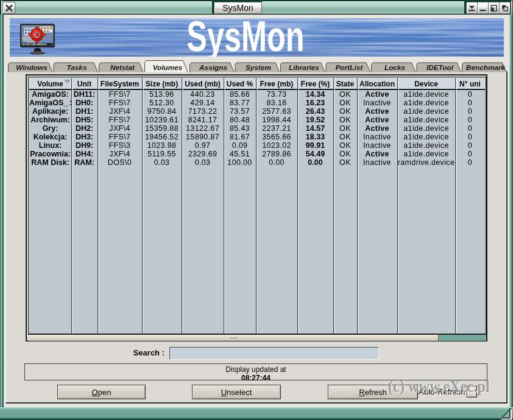 This screenshot has height=420, width=513. I want to click on svg-text: PortList, so click(350, 68).